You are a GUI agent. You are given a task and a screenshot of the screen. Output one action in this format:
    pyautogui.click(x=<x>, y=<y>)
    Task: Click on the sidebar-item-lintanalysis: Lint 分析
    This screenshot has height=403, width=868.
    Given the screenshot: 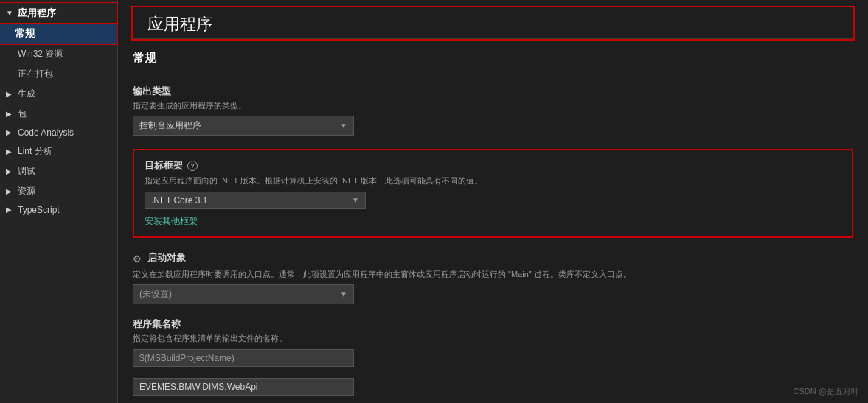 What is the action you would take?
    pyautogui.click(x=59, y=152)
    